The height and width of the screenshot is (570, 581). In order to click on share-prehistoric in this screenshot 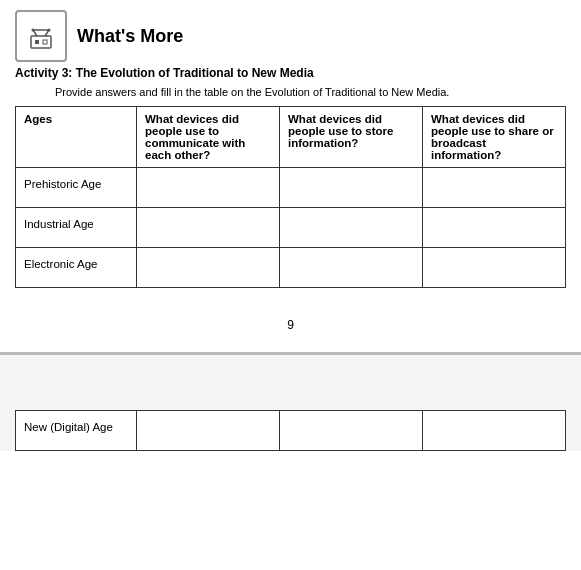, I will do `click(494, 188)`.